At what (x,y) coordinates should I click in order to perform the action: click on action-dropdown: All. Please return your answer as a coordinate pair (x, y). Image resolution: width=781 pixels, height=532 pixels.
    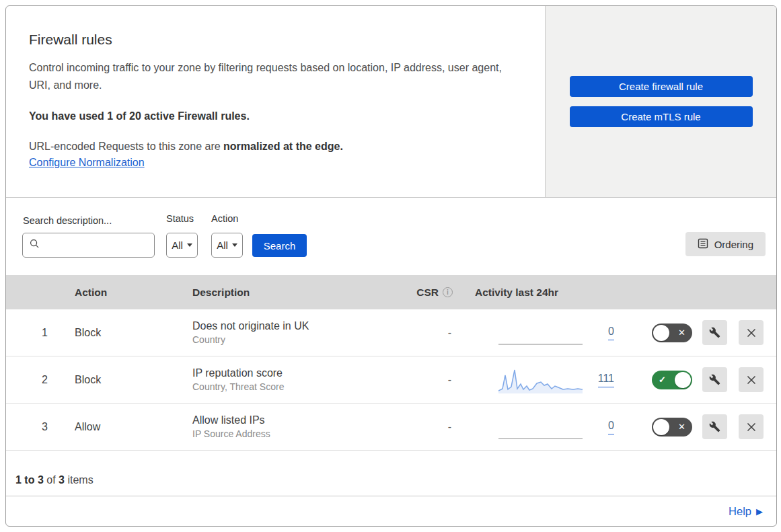
    Looking at the image, I should click on (227, 245).